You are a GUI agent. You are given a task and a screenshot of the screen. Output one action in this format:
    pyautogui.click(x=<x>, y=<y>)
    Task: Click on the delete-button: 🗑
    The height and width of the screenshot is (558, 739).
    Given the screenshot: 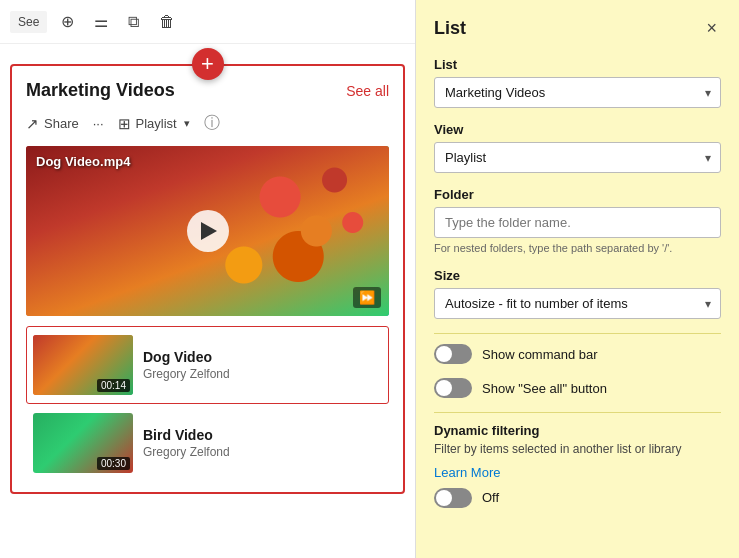 What is the action you would take?
    pyautogui.click(x=167, y=22)
    